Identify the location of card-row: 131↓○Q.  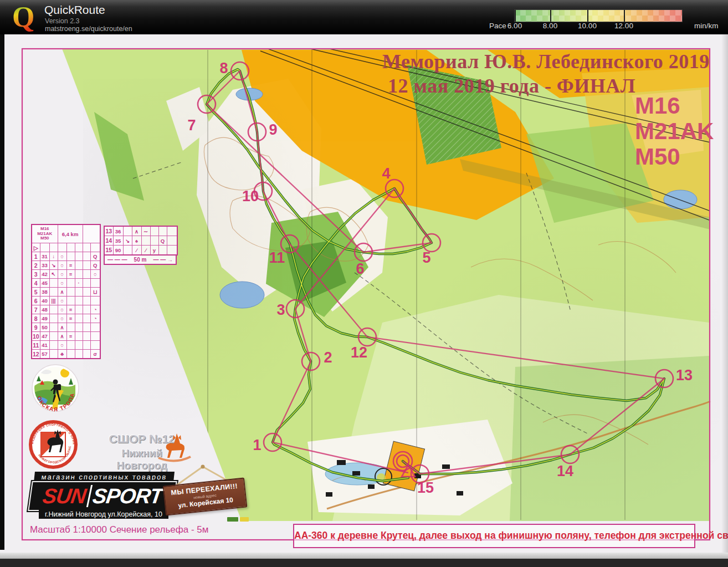
(66, 257).